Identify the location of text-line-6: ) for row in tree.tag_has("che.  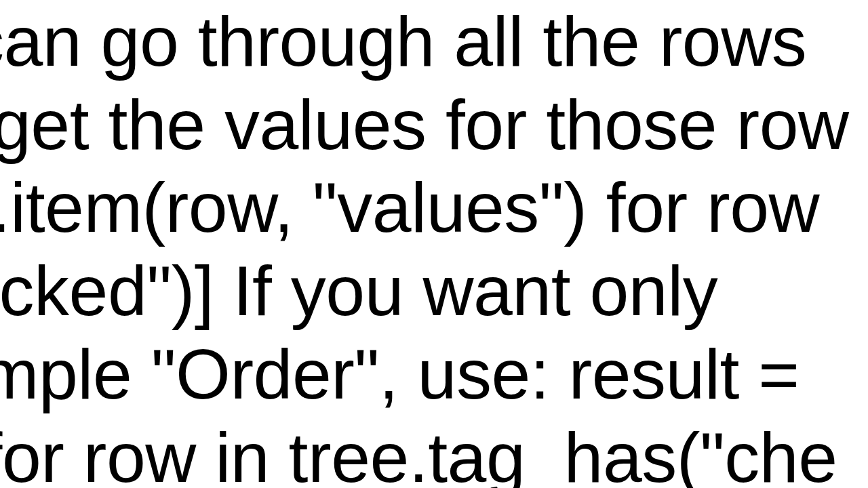
(404, 452).